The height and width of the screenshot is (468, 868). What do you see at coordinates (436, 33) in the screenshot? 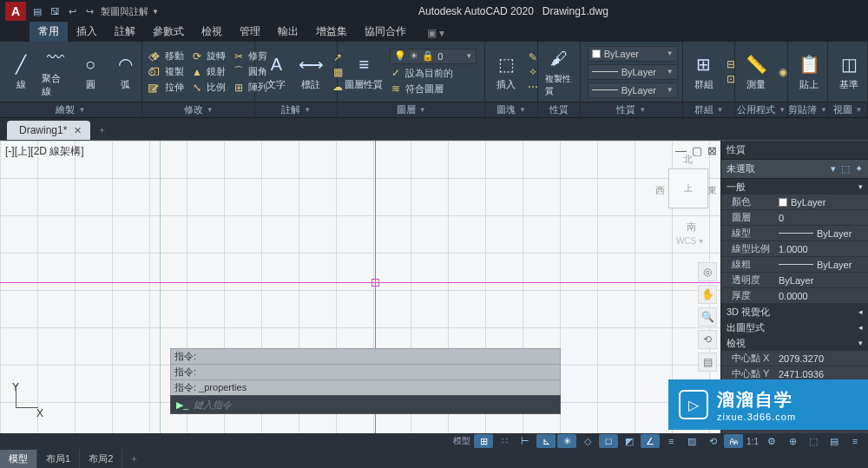
I see `tab-extra: ▣ ▾` at bounding box center [436, 33].